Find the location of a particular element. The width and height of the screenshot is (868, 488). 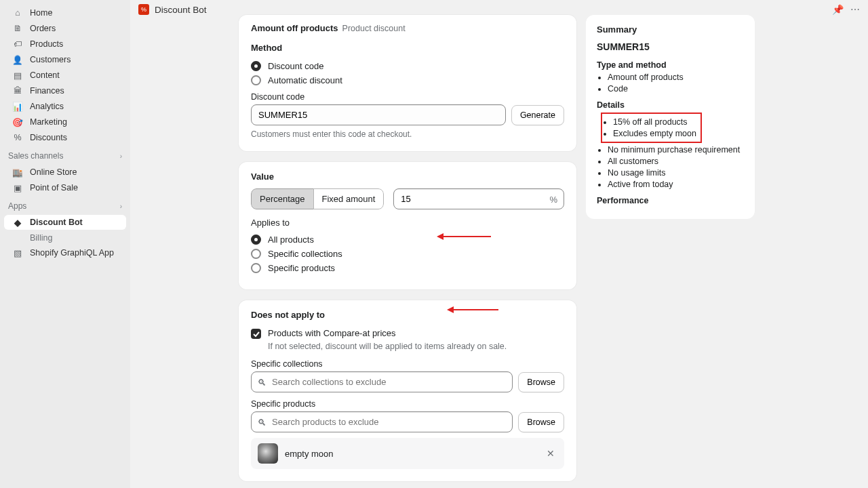

discount-code-help: Customers must enter this code at checko… is located at coordinates (408, 134).